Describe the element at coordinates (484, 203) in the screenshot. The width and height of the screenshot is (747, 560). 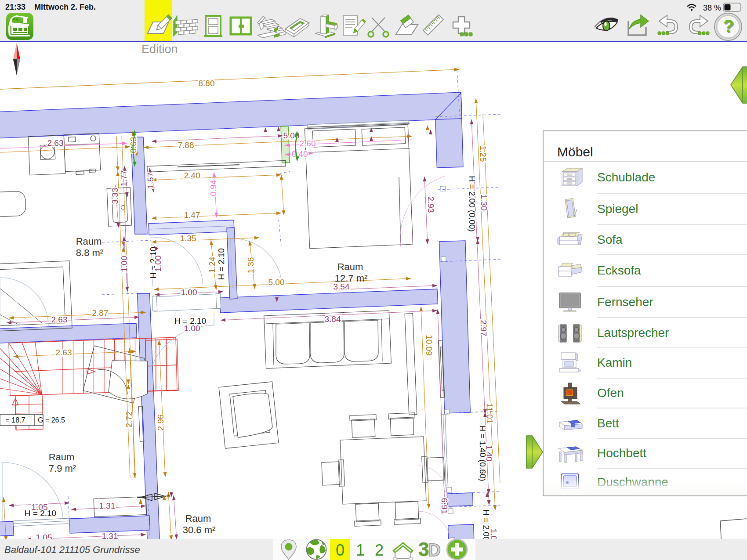
I see `svg-text: 1.30` at that location.